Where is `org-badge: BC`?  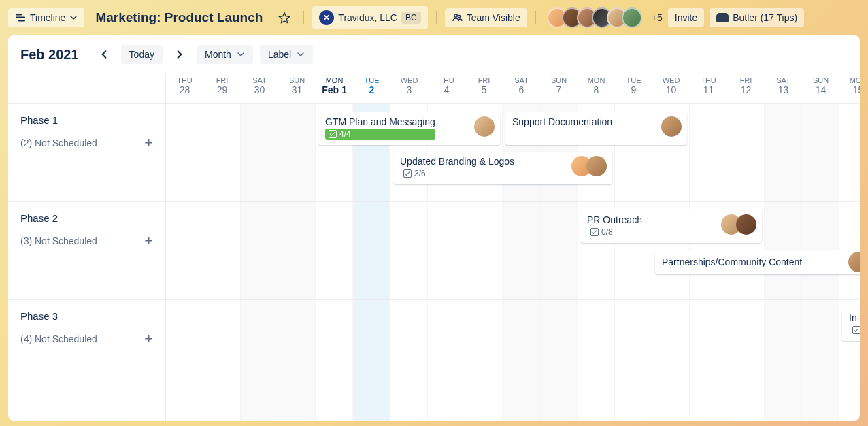
org-badge: BC is located at coordinates (411, 18).